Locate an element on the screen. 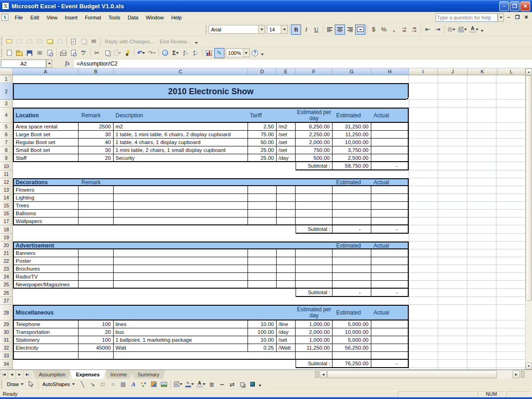 This screenshot has height=399, width=532. cell-item: Area space rental is located at coordinates (46, 127).